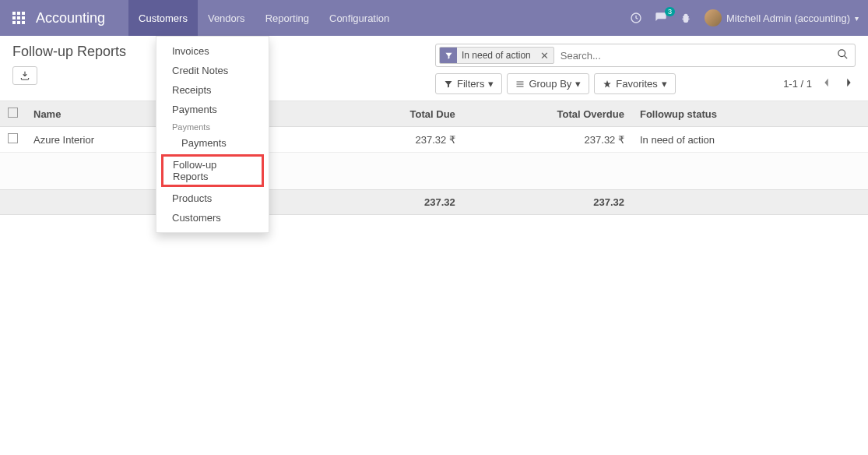 This screenshot has width=868, height=455. Describe the element at coordinates (842, 55) in the screenshot. I see `search-icon` at that location.